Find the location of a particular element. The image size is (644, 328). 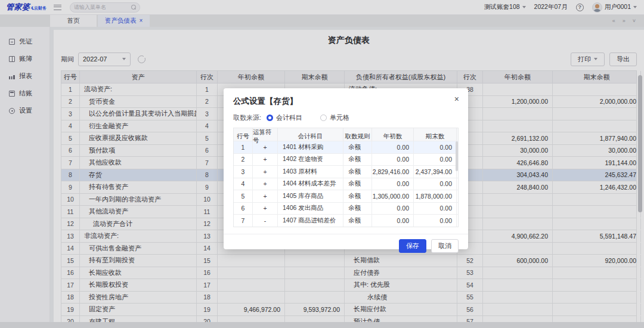

close-icon: × is located at coordinates (457, 99).